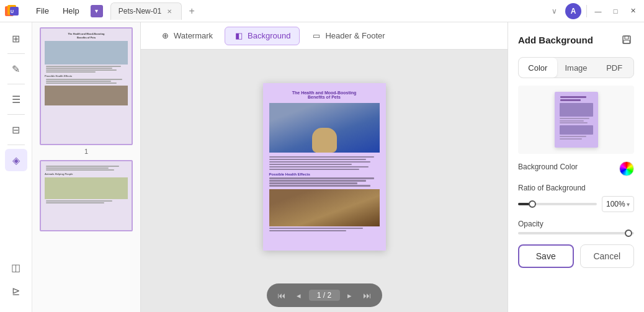 The image size is (644, 312). Describe the element at coordinates (16, 38) in the screenshot. I see `sidebar-icon-thumbnail: ⊞` at that location.